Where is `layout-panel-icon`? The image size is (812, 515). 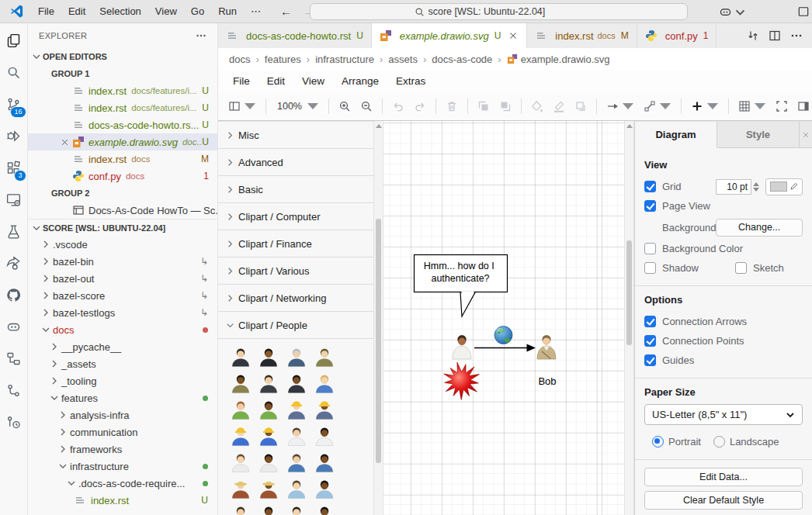
layout-panel-icon is located at coordinates (803, 12).